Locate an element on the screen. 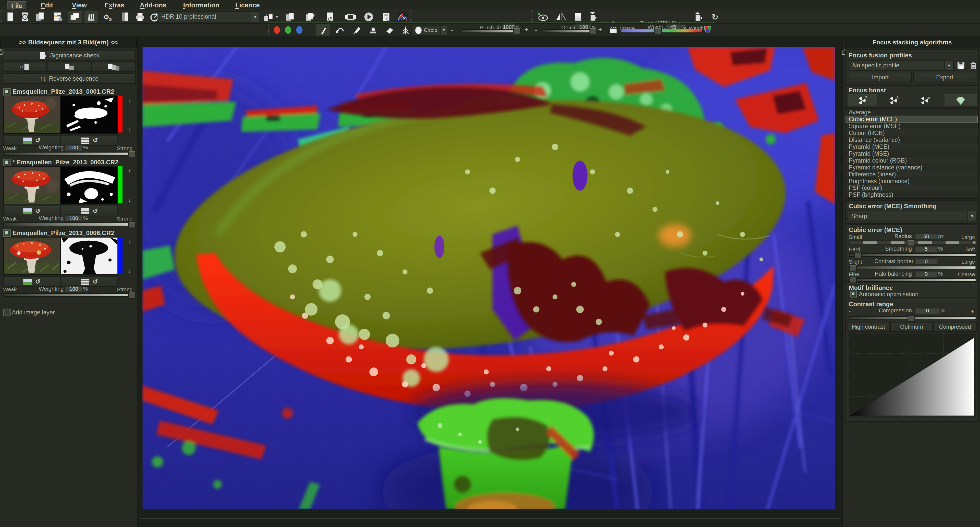 This screenshot has width=980, height=527. play-button is located at coordinates (369, 17).